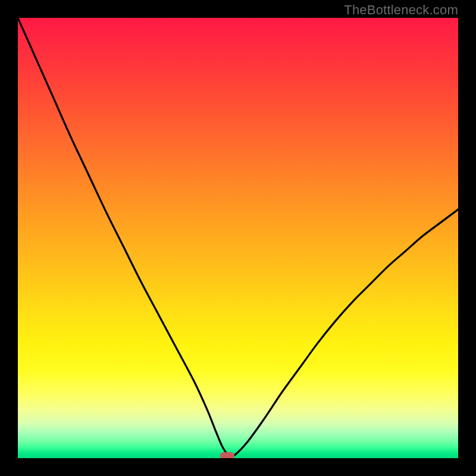 Image resolution: width=476 pixels, height=476 pixels. I want to click on minimum-marker, so click(227, 455).